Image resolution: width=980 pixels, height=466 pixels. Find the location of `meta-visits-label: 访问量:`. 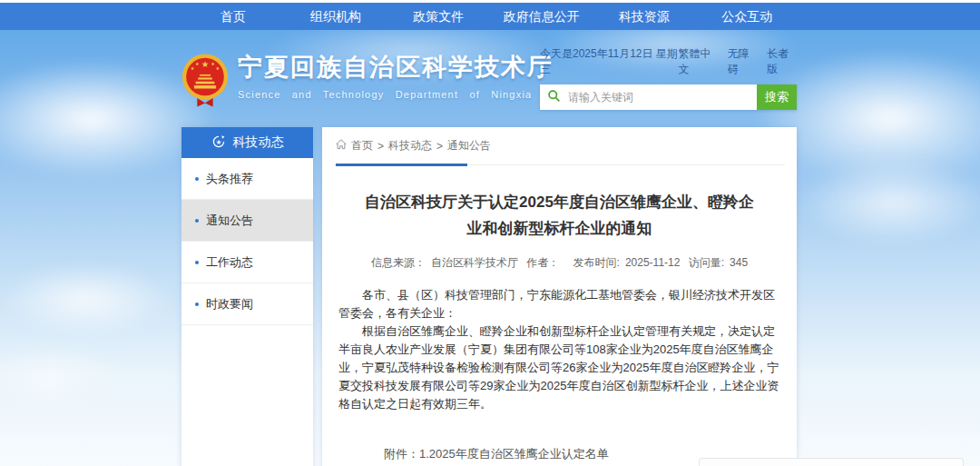

meta-visits-label: 访问量: is located at coordinates (706, 263).